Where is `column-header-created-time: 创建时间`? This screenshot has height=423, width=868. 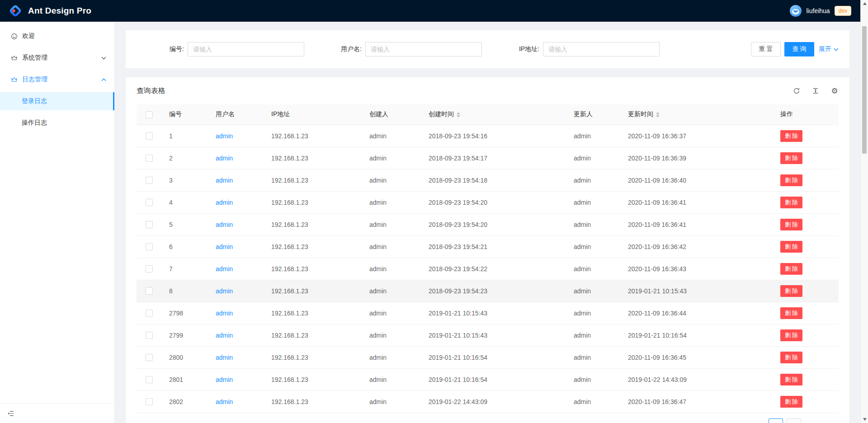
column-header-created-time: 创建时间 is located at coordinates (494, 115).